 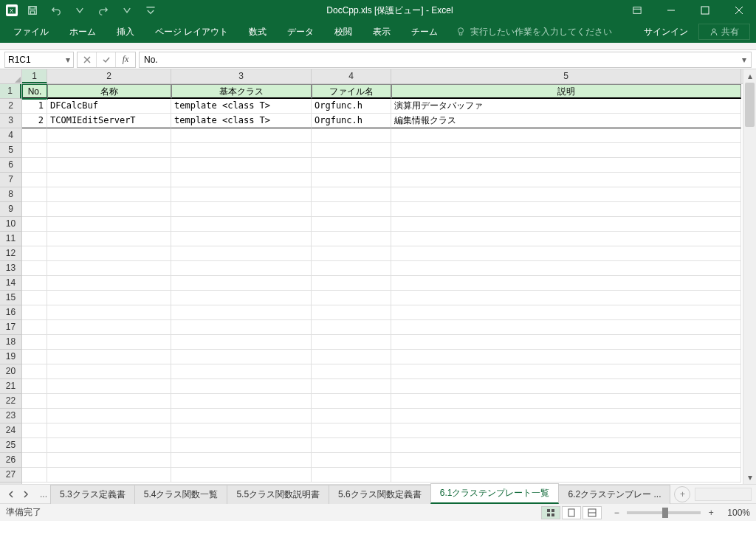 What do you see at coordinates (39, 60) in the screenshot?
I see `name-box: R1C1 ▾` at bounding box center [39, 60].